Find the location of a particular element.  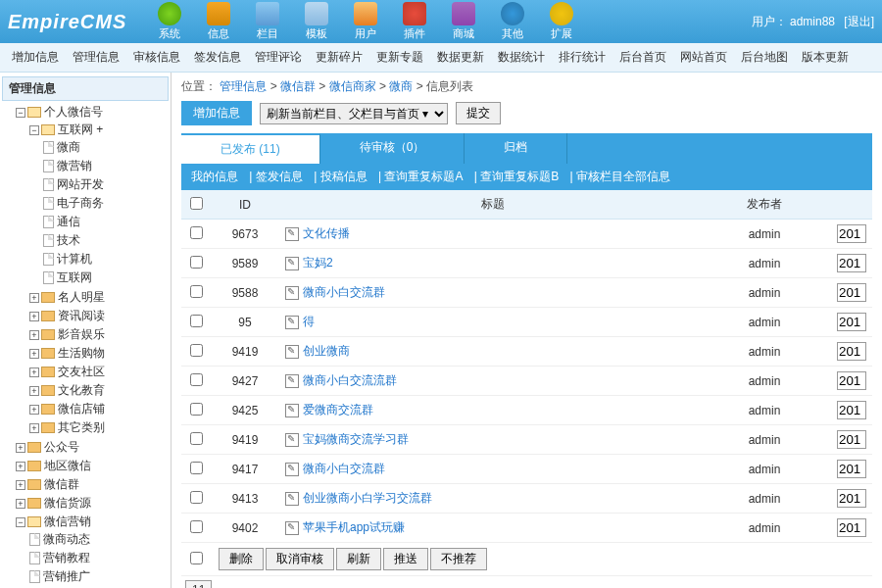

subnav-item: 审核信息 is located at coordinates (157, 57).